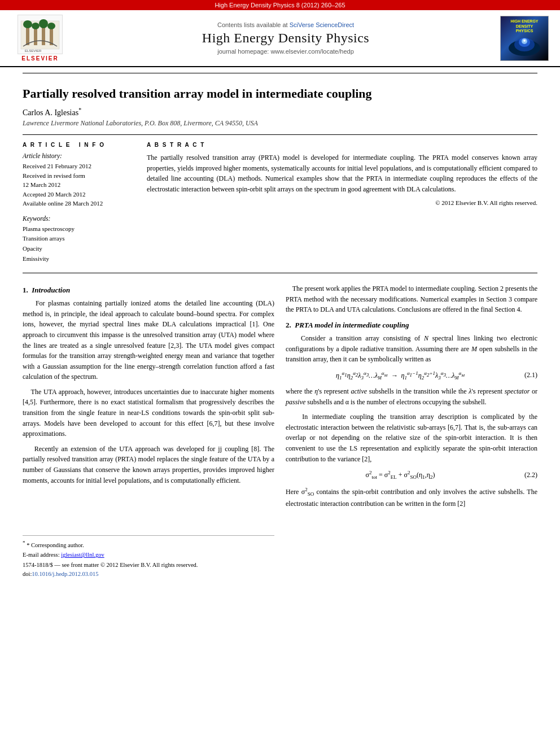 This screenshot has width=560, height=747. What do you see at coordinates (280, 94) in the screenshot?
I see `article-title: Partially resolved transition array mode…` at bounding box center [280, 94].